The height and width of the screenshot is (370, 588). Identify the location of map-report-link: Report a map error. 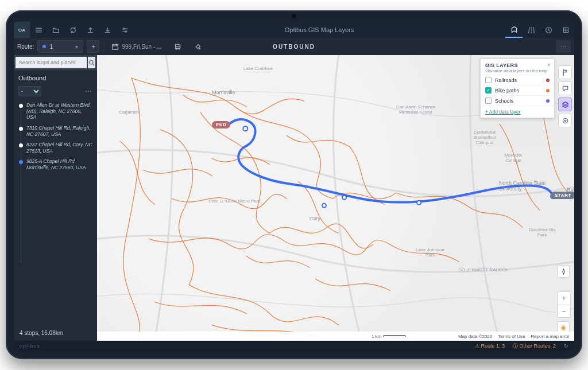
(550, 336).